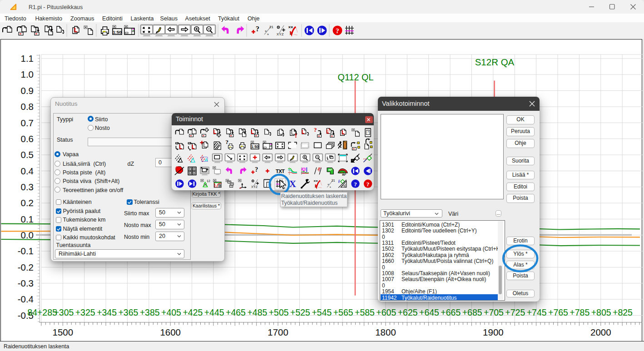  What do you see at coordinates (601, 312) in the screenshot?
I see `svg-text: +805` at bounding box center [601, 312].